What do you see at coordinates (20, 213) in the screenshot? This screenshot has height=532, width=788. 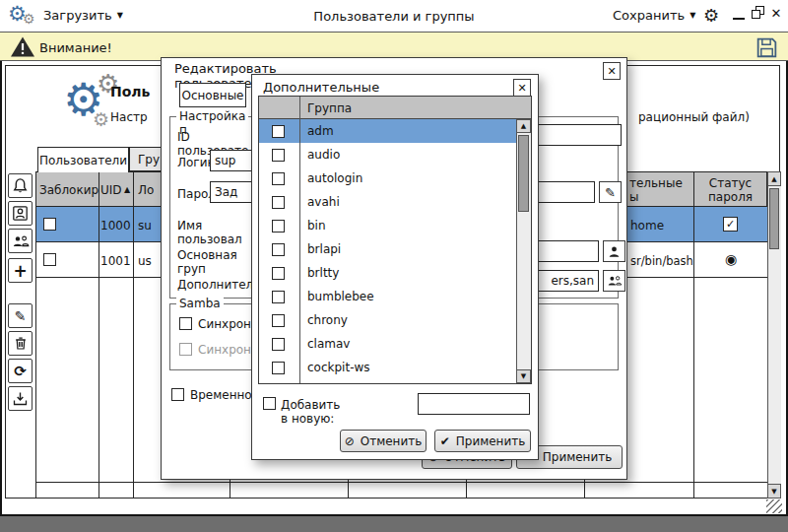 I see `user-card-button` at bounding box center [20, 213].